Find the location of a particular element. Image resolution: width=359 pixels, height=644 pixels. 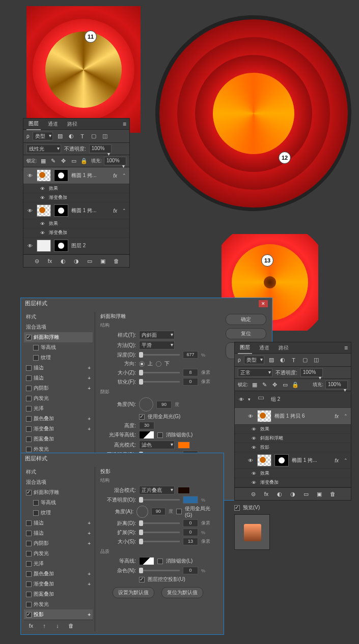

highlight-color is located at coordinates (184, 445).